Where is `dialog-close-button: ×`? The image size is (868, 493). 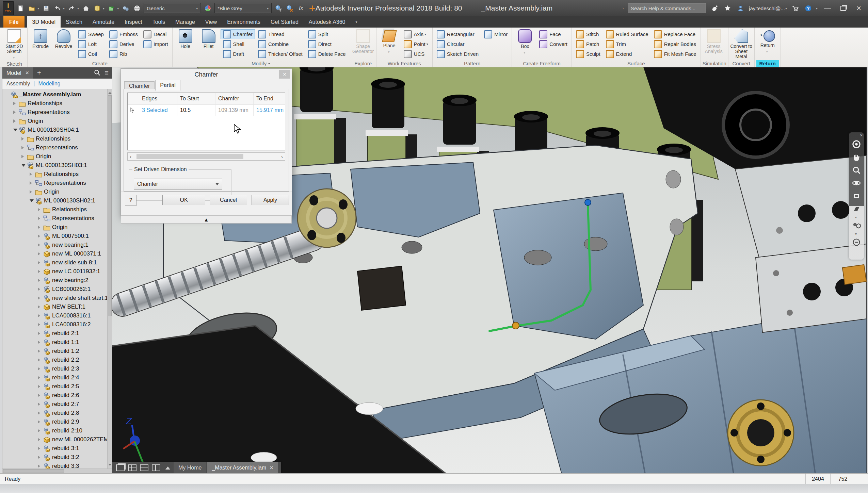 dialog-close-button: × is located at coordinates (285, 74).